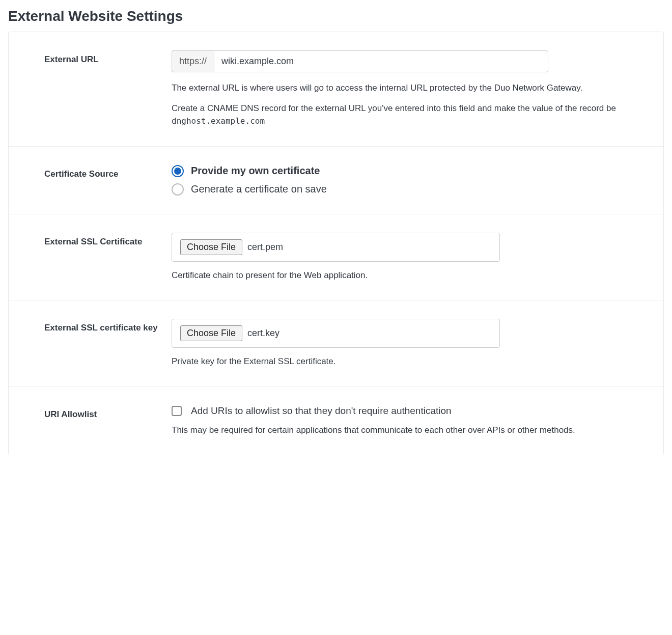 The image size is (672, 635). What do you see at coordinates (409, 343) in the screenshot?
I see `content-ssl-key: Choose File cert.key Private key for the…` at bounding box center [409, 343].